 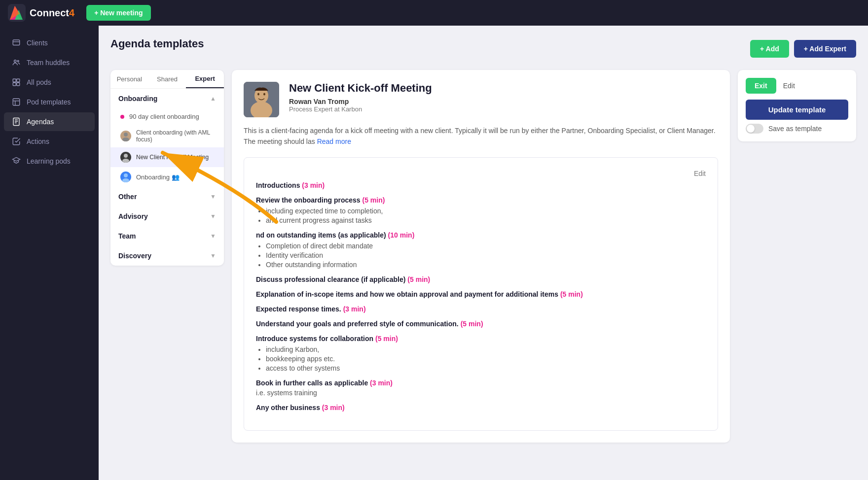 I want to click on agenda-section-response: Expected response times. (3 min), so click(x=481, y=309).